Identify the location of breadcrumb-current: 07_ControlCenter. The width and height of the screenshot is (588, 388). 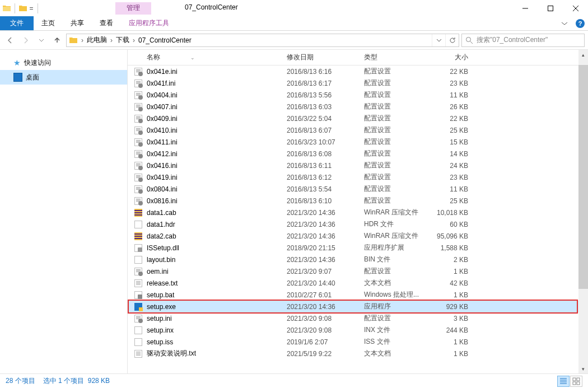
(165, 40).